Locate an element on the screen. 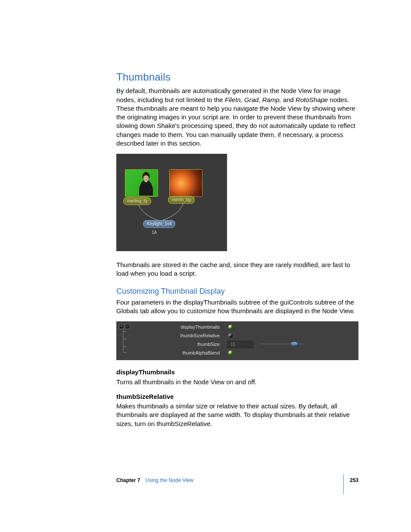 This screenshot has width=411, height=532. intro-paragraph: By default, thumbnails are automatically… is located at coordinates (237, 117).